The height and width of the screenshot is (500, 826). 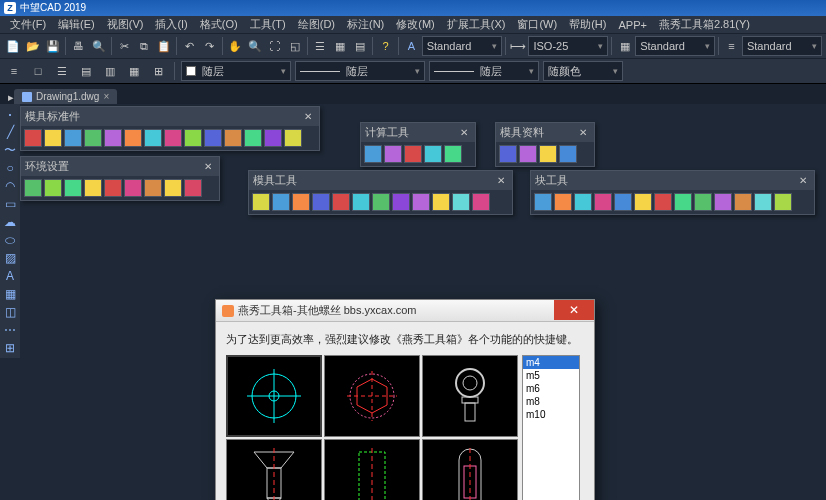 What do you see at coordinates (551, 388) in the screenshot?
I see `size-option: m6` at bounding box center [551, 388].